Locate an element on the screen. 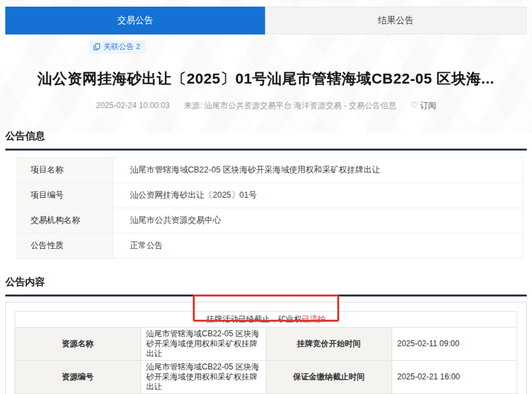  article-meta: 2025-02-24 10:00:03 来源: 汕尾市公共资源交易平台 海洋资源… is located at coordinates (266, 106).